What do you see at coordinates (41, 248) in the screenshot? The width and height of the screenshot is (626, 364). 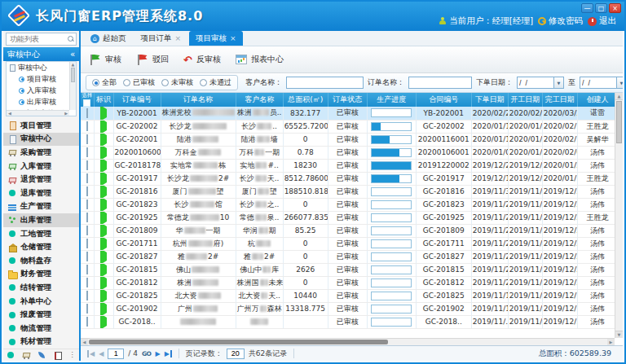 I see `sidebar-module-9: 仓储管理` at bounding box center [41, 248].